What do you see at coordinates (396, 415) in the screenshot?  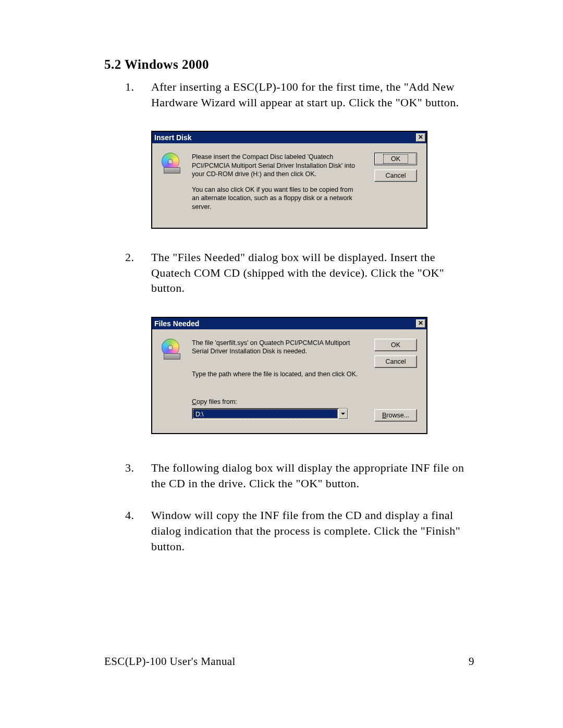 I see `browse-button: Browse...` at bounding box center [396, 415].